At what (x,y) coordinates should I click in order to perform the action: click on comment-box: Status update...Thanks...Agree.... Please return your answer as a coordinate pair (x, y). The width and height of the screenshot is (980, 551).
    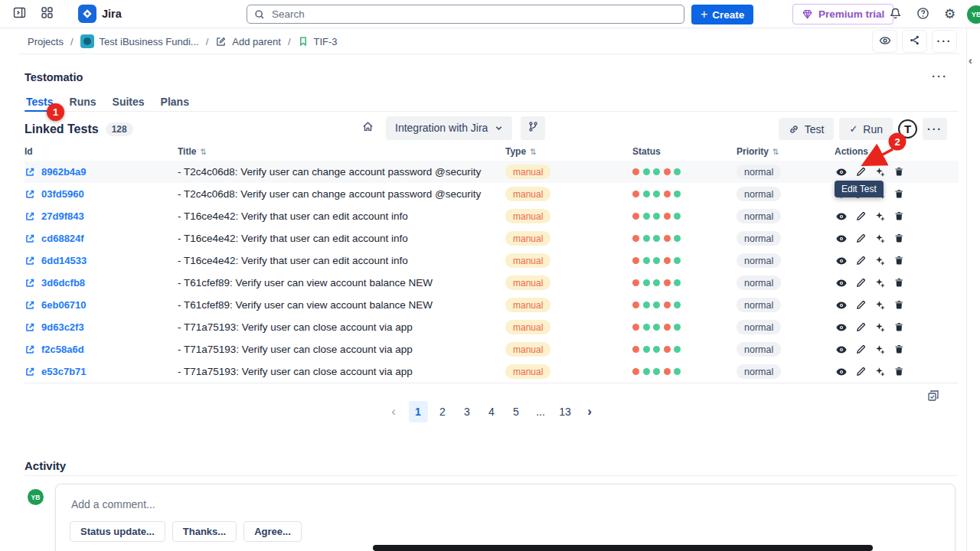
    Looking at the image, I should click on (505, 517).